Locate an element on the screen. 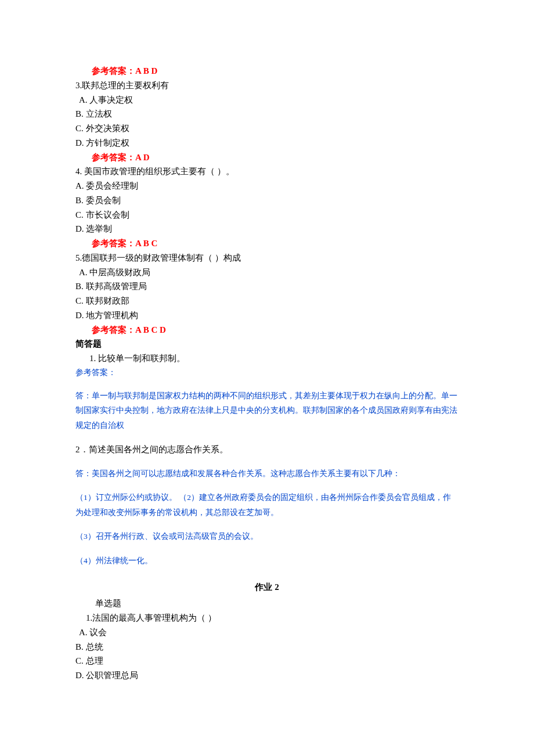  q4-option-c: C. 市长议会制 is located at coordinates (267, 215).